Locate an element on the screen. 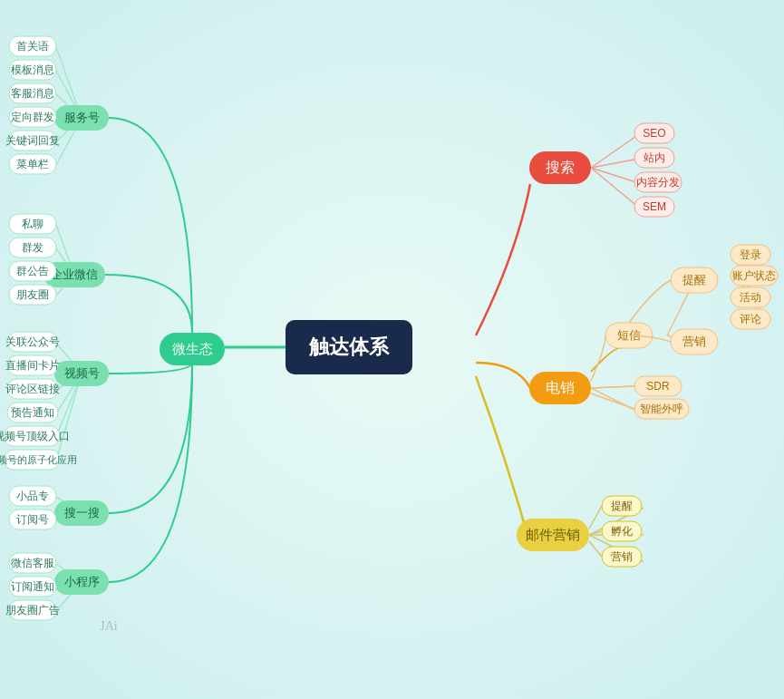  svg-text: 活动 is located at coordinates (750, 297).